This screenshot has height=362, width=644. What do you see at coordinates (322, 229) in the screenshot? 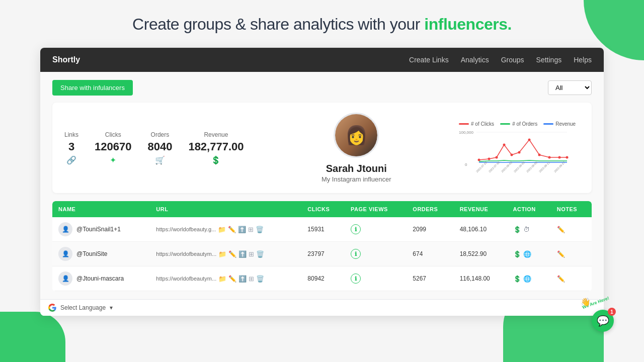
I see `table-row: 👤 @TouniSnail1+1 https://worldofbeauty.g…` at bounding box center [322, 229].